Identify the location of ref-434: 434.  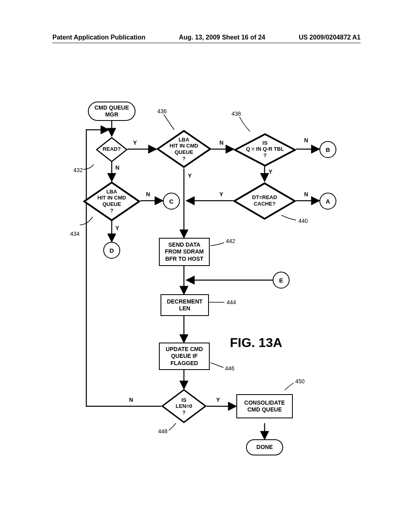
(75, 234).